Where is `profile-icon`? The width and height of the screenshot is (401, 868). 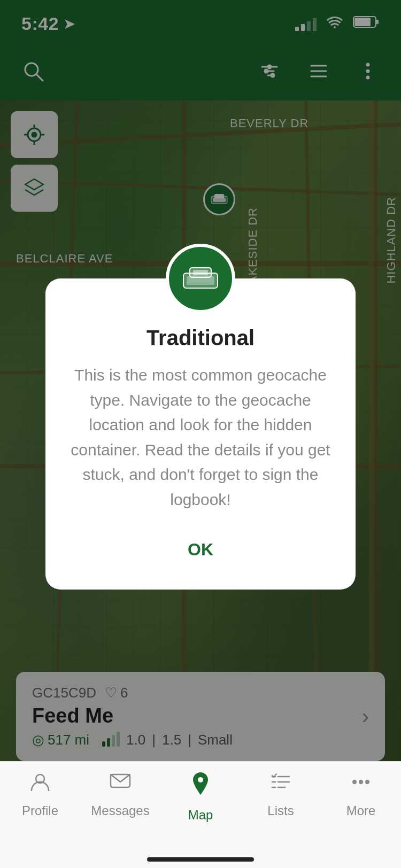 profile-icon is located at coordinates (40, 785).